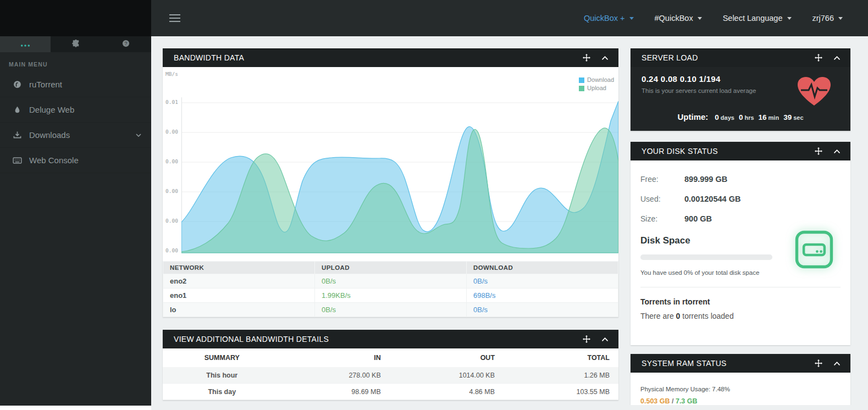 The height and width of the screenshot is (410, 868). I want to click on col-in: IN, so click(339, 358).